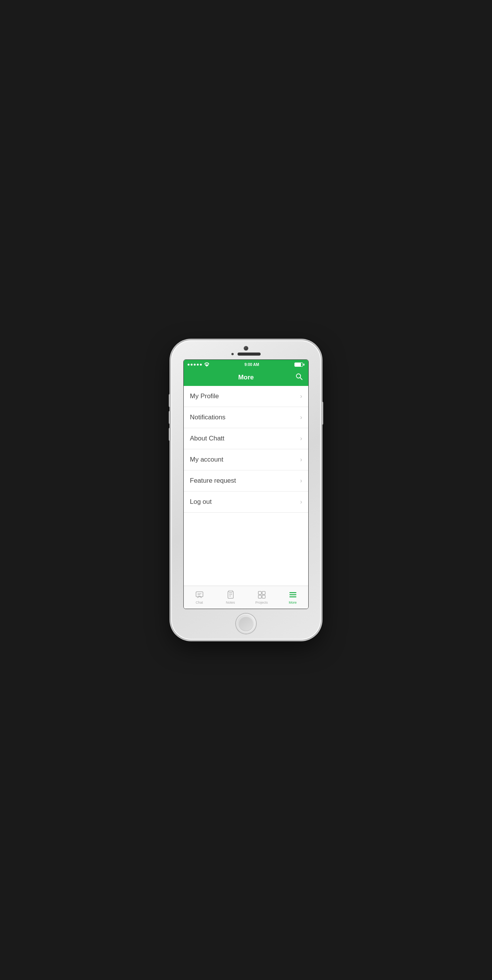  I want to click on home-button, so click(246, 624).